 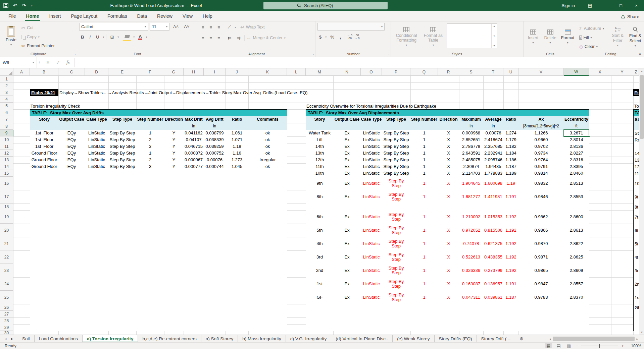 I want to click on cell-T28, so click(x=493, y=321).